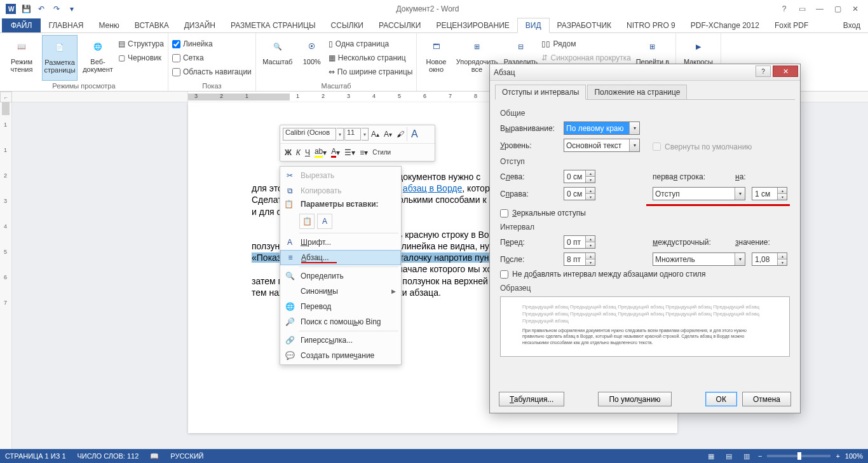 This screenshot has width=868, height=463. What do you see at coordinates (341, 176) in the screenshot?
I see `ctx-cut: ✂Вырезать` at bounding box center [341, 176].